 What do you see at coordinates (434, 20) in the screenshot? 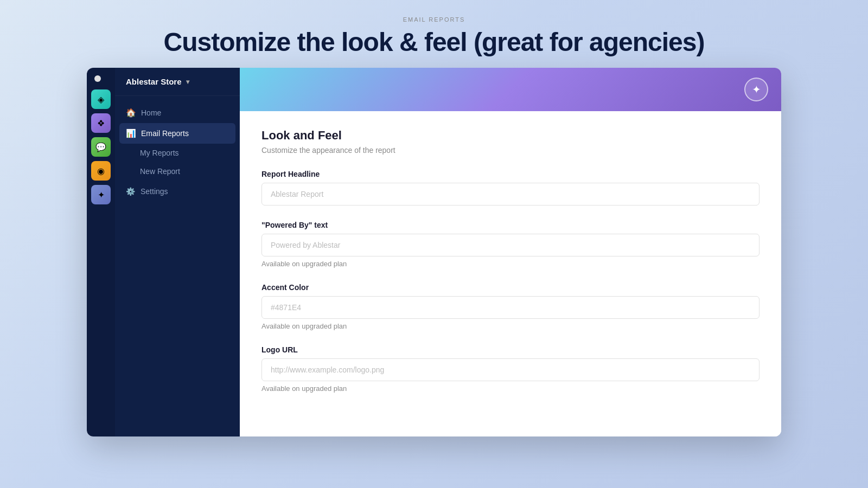
I see `page-subtitle: EMAIL REPORTS` at bounding box center [434, 20].